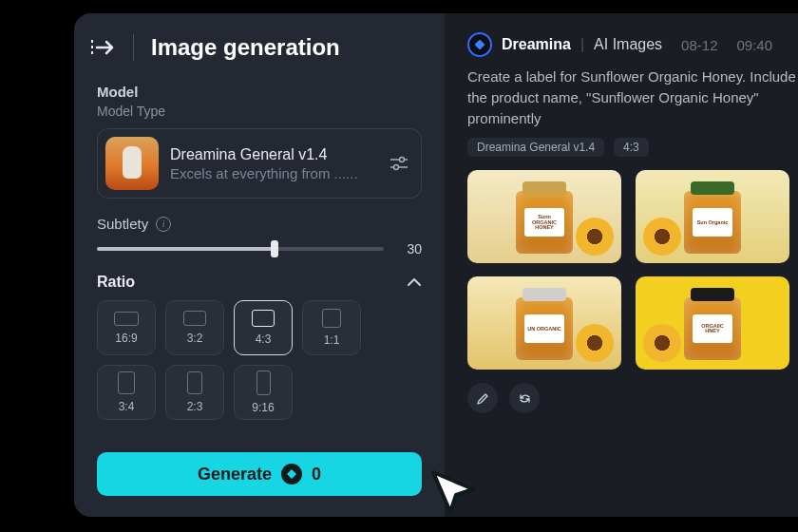  Describe the element at coordinates (116, 282) in the screenshot. I see `ratio-label: Ratio` at that location.